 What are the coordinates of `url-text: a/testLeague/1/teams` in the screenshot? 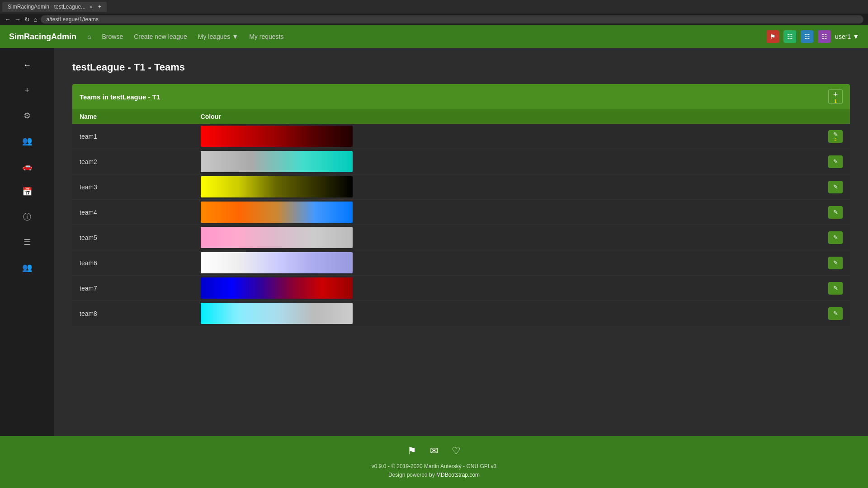 It's located at (72, 19).